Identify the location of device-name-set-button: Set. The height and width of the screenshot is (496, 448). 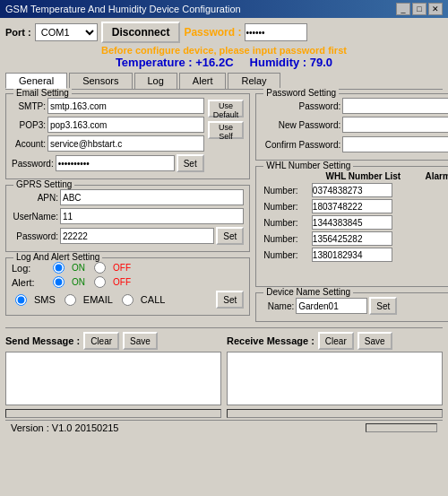
(383, 306).